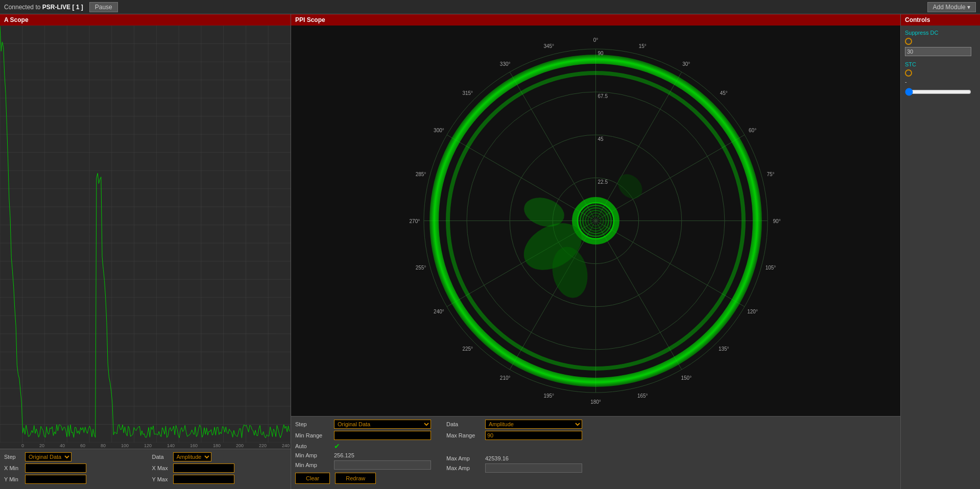 This screenshot has height=489, width=980. Describe the element at coordinates (909, 41) in the screenshot. I see `suppress-dc-toggle` at that location.